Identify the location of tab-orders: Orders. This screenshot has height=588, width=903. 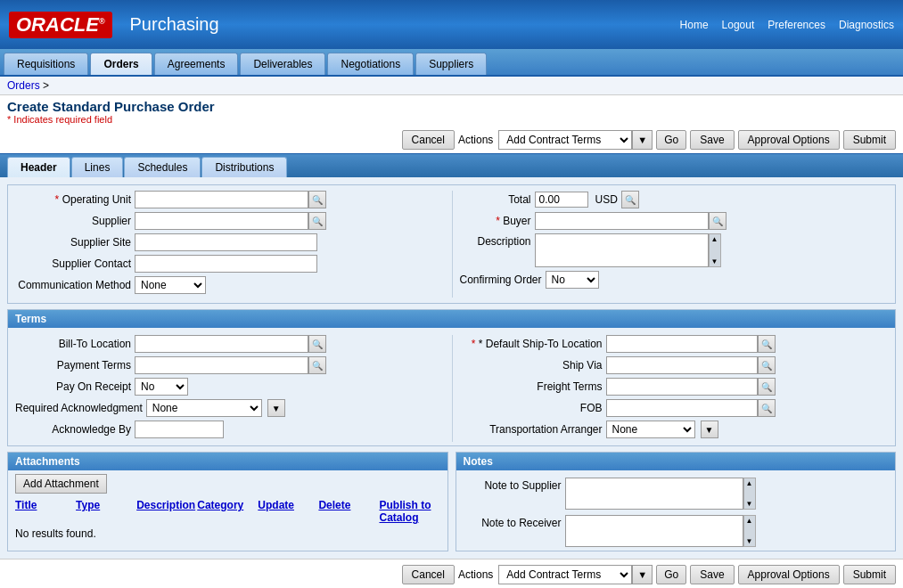
(121, 64).